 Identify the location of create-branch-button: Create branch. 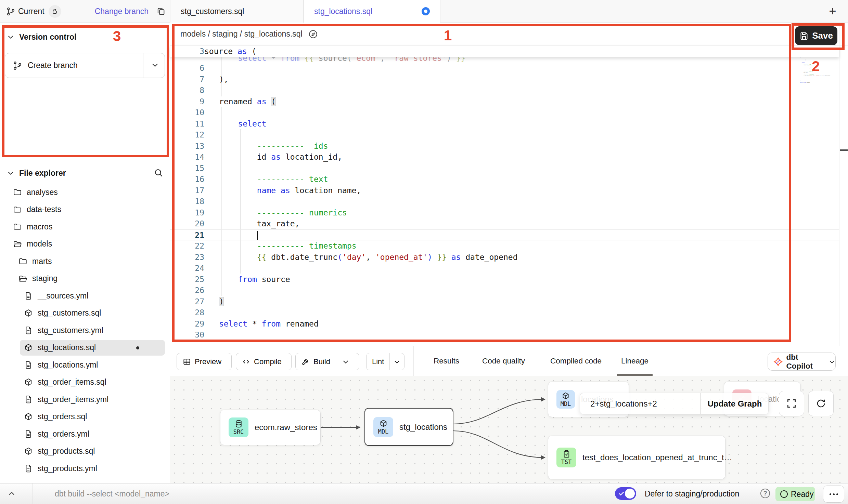
(85, 66).